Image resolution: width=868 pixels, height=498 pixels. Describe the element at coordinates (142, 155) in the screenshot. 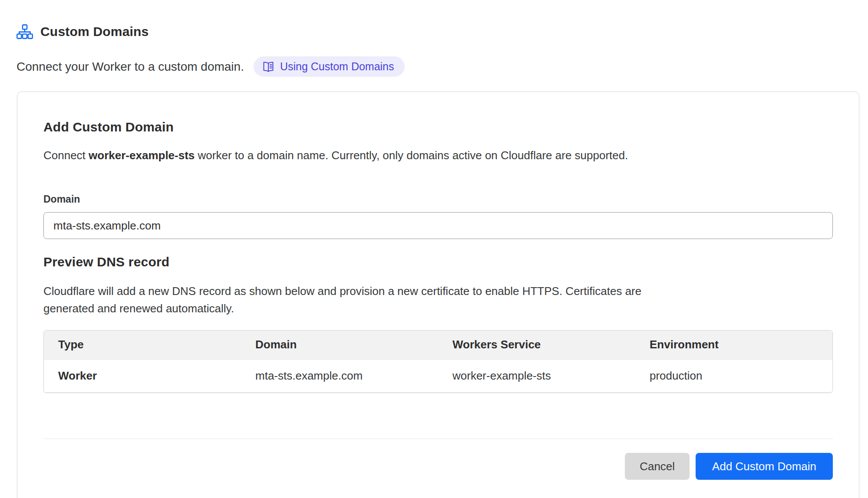

I see `worker-name: worker-example-sts` at that location.